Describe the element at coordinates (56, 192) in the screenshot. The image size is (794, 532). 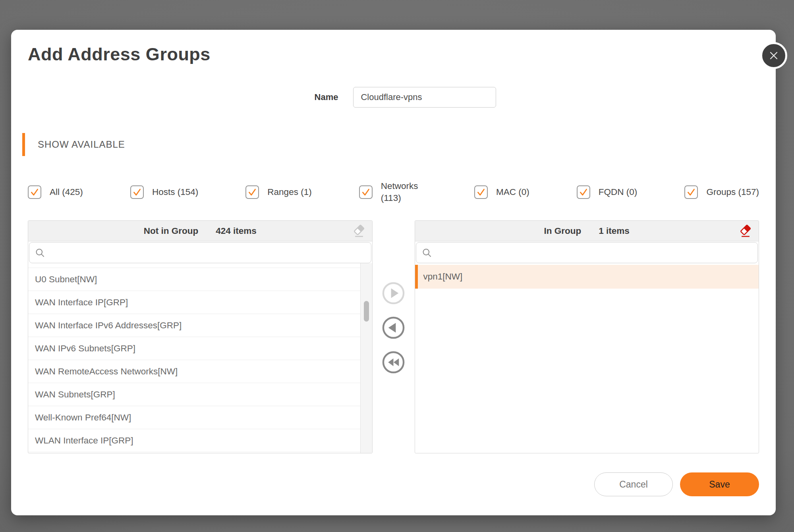
I see `filter-all: All (425)` at that location.